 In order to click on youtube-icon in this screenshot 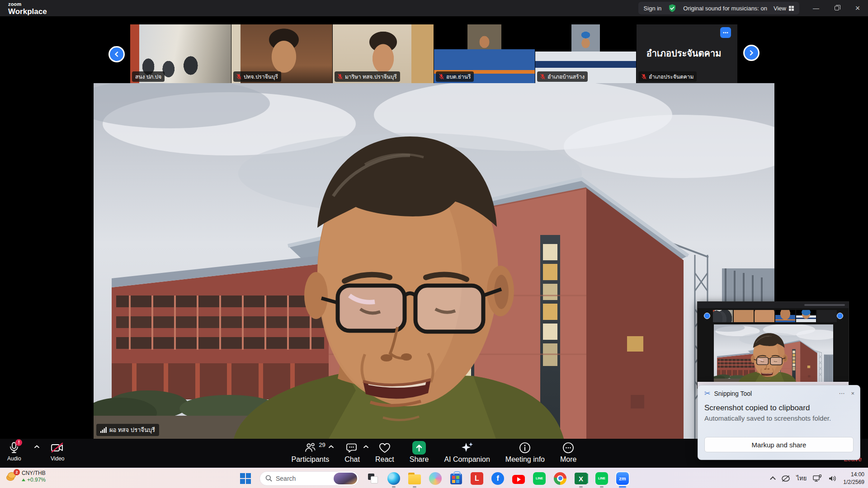, I will do `click(519, 479)`.